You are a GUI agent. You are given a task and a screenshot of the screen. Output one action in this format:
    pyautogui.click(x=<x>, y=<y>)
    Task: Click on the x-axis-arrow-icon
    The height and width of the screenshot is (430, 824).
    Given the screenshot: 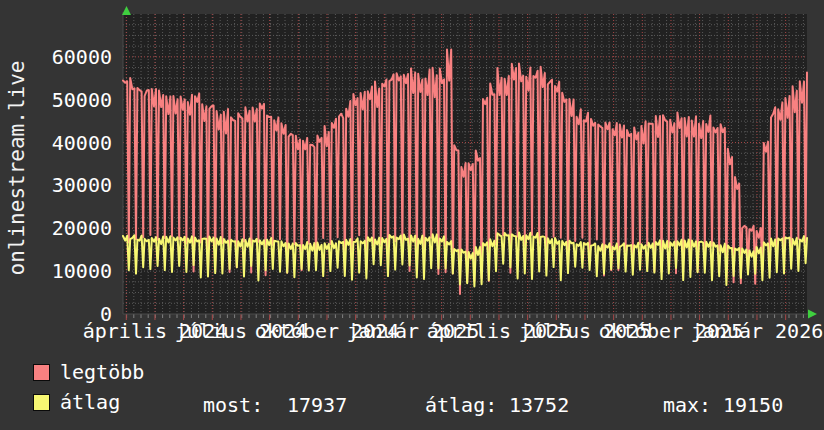 What is the action you would take?
    pyautogui.click(x=812, y=314)
    